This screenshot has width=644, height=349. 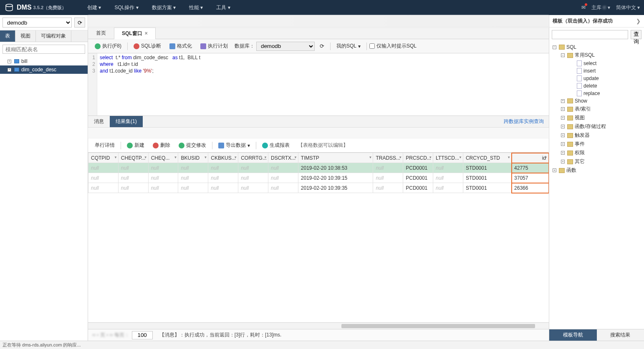 What do you see at coordinates (573, 335) in the screenshot?
I see `tab-template-nav: 模板导航` at bounding box center [573, 335].